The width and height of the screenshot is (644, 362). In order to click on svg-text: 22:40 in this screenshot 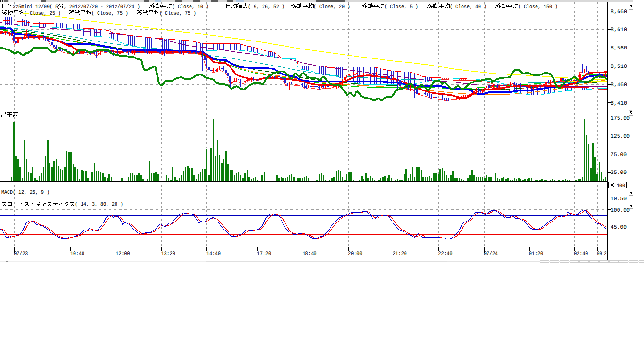, I will do `click(446, 254)`.